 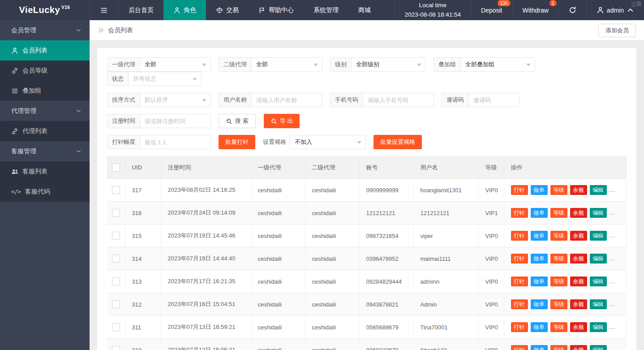 What do you see at coordinates (45, 111) in the screenshot?
I see `sidebar-group-header: 代理管理` at bounding box center [45, 111].